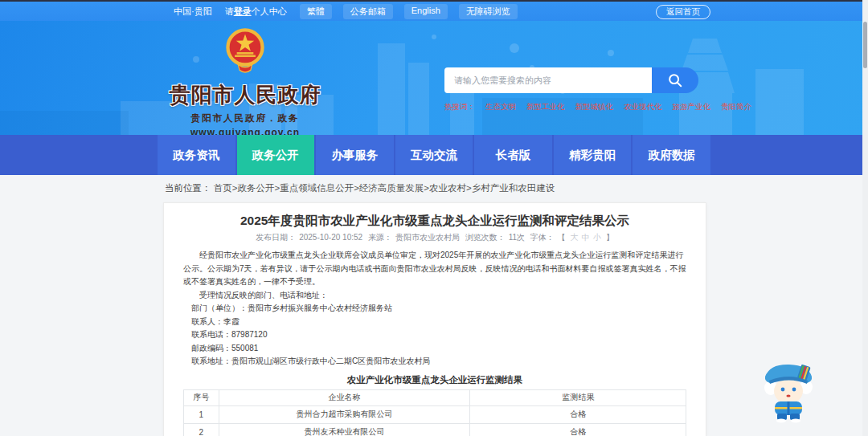 The image size is (868, 436). What do you see at coordinates (202, 414) in the screenshot?
I see `table-cell: 1` at bounding box center [202, 414].